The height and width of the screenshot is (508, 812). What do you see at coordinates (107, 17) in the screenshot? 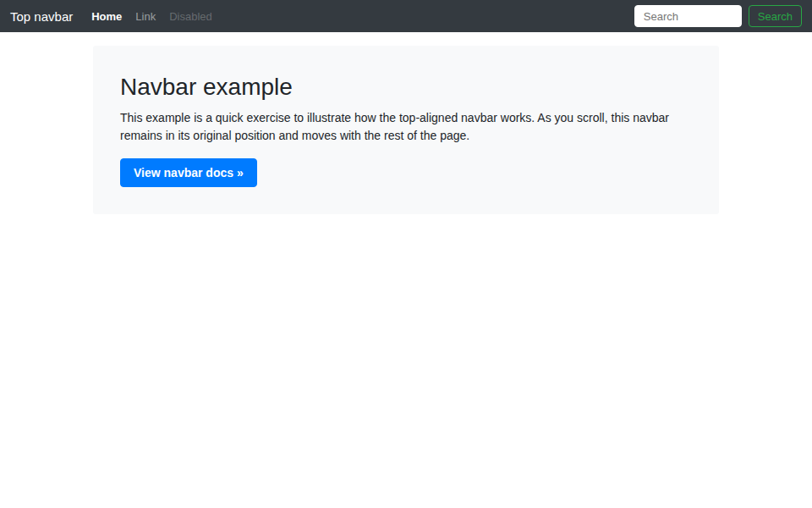
I see `nav-link-home: Home` at bounding box center [107, 17].